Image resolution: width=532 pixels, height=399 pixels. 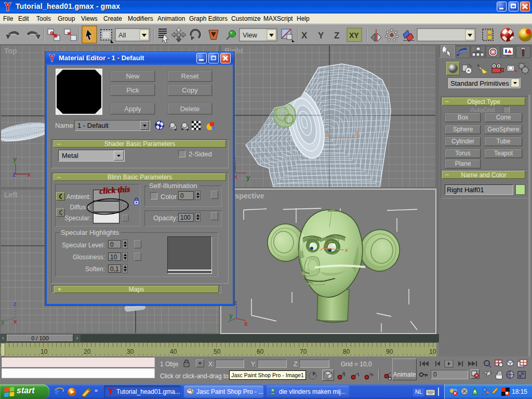 I want to click on svg-text: Y, so click(x=321, y=35).